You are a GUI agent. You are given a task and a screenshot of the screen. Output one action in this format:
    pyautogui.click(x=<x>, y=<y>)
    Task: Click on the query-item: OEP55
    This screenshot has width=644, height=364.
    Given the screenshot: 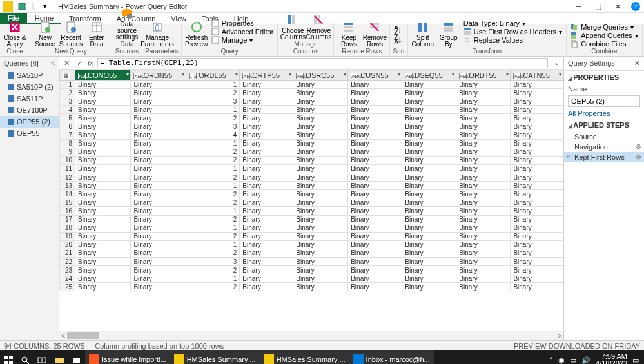 What is the action you would take?
    pyautogui.click(x=30, y=133)
    